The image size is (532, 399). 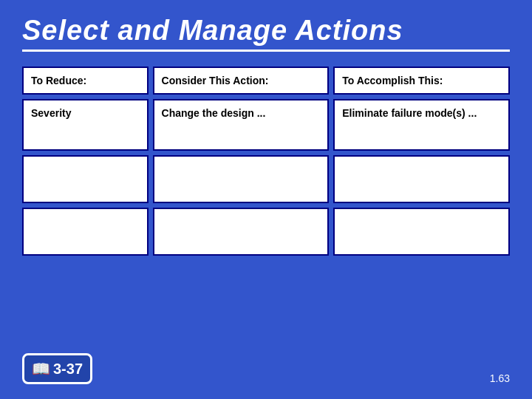 I want to click on header-cell-2: Consider This Action:, so click(x=241, y=81).